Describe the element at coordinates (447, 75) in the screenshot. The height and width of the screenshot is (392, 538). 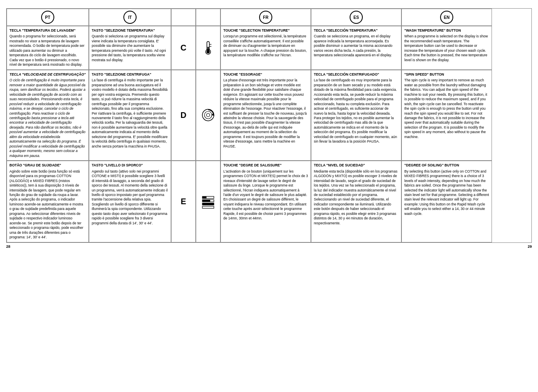
I see `row-d-en-title: "SPIN SPEED" BUTTON` at that location.